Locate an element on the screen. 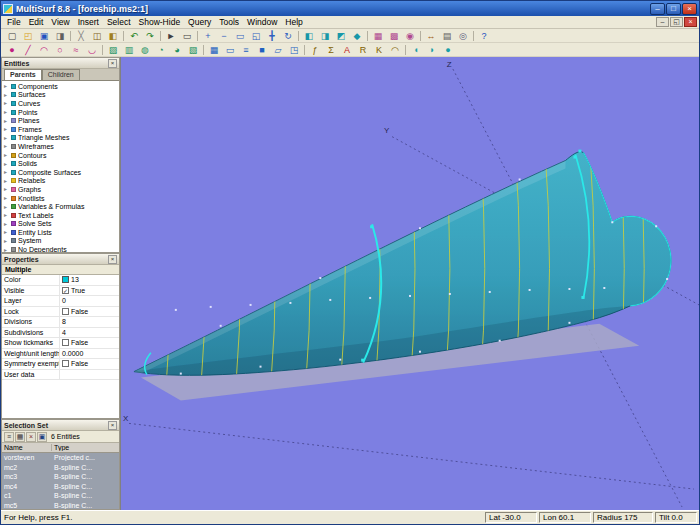  insert-graph-button: ◠ is located at coordinates (395, 50).